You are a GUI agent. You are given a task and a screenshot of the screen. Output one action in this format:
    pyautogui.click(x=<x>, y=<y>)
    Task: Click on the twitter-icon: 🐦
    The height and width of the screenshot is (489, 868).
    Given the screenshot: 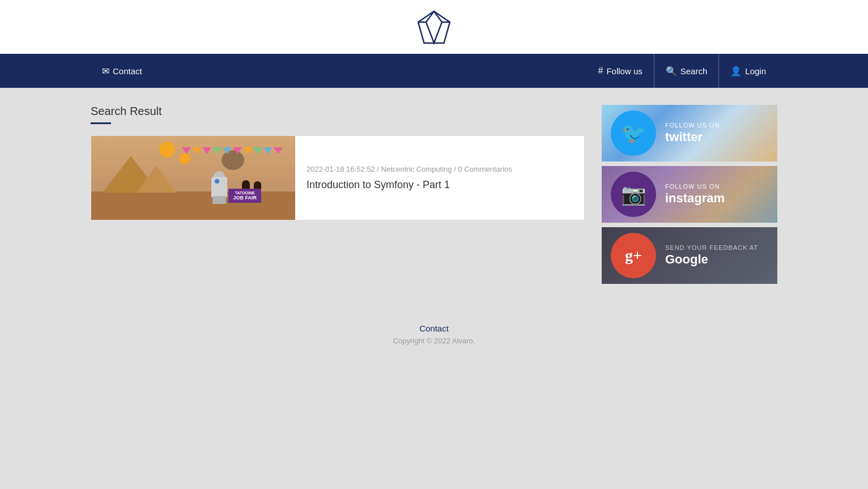 What is the action you would take?
    pyautogui.click(x=633, y=133)
    